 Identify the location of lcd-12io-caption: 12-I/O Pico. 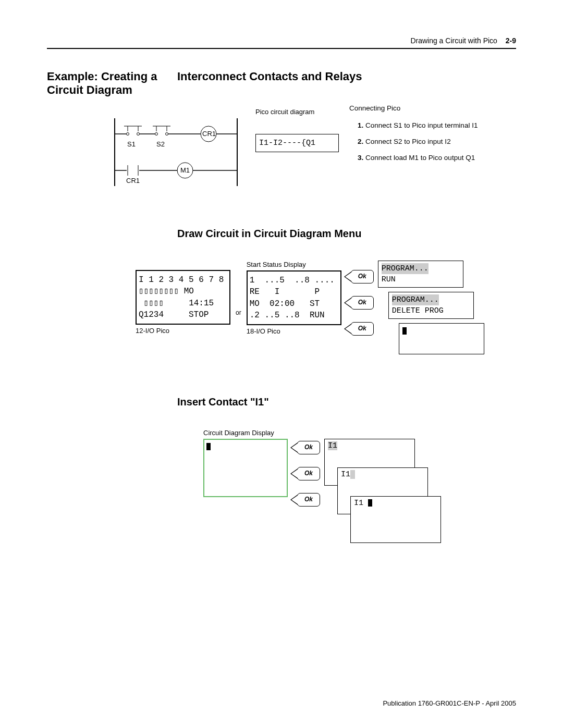
(183, 330).